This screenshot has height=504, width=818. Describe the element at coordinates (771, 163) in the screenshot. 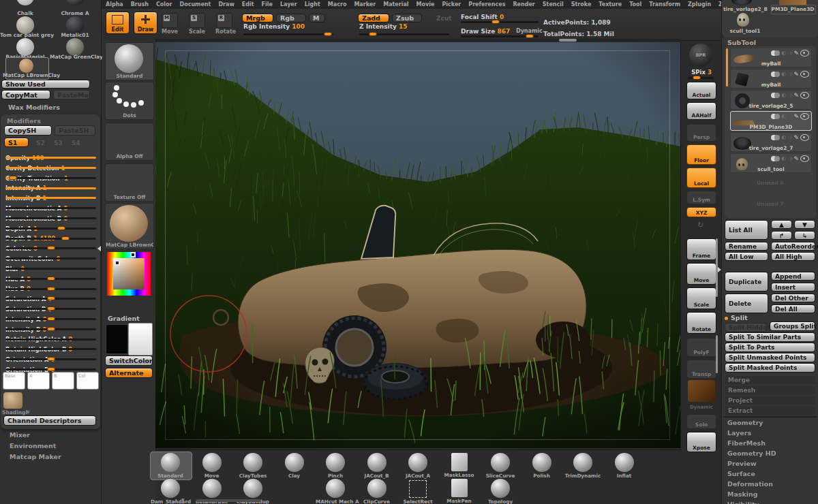

I see `subtool-item-scull-tool-5: ◐◑✎scull_tool` at that location.